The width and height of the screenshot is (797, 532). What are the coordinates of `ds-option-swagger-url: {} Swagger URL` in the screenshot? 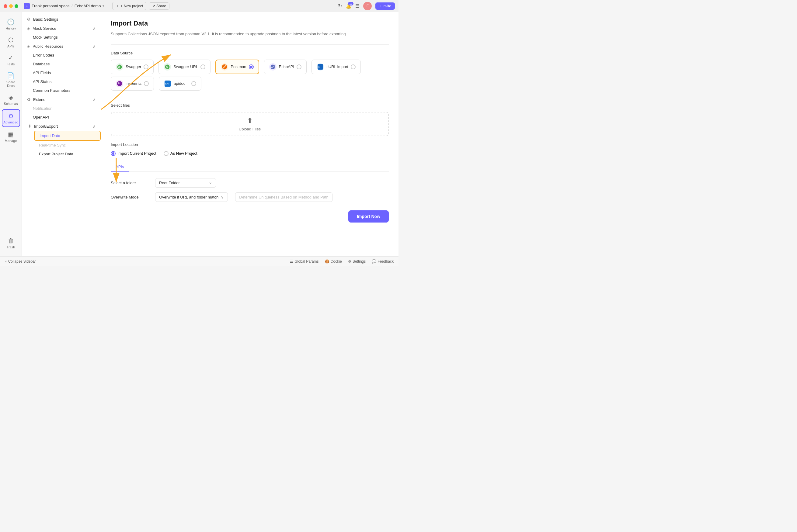 It's located at (185, 67).